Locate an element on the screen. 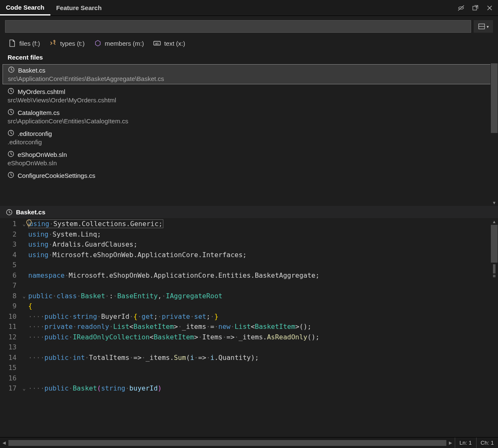  result-name: CatalogItem.cs is located at coordinates (39, 112).